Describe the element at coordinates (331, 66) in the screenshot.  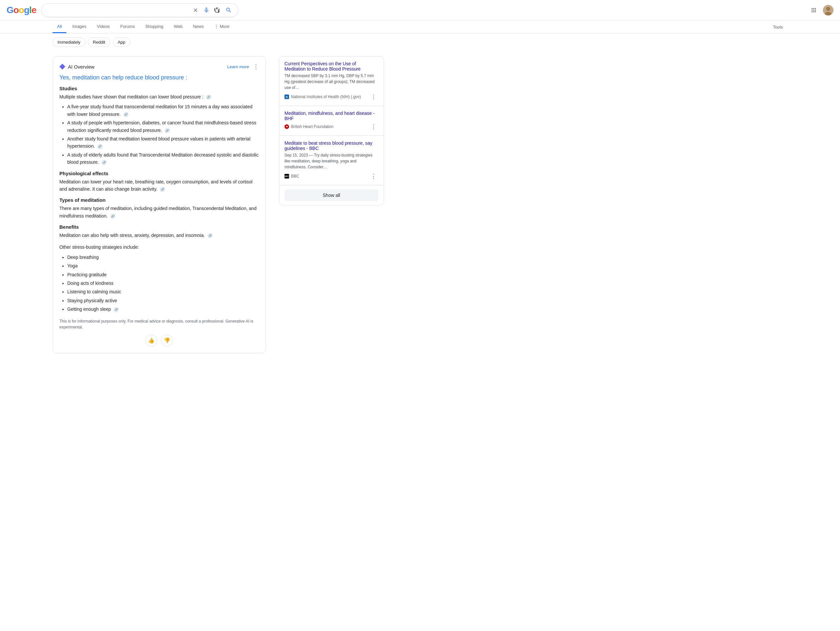
I see `source-title-1: Current Perspectives on the Use of Medit…` at that location.